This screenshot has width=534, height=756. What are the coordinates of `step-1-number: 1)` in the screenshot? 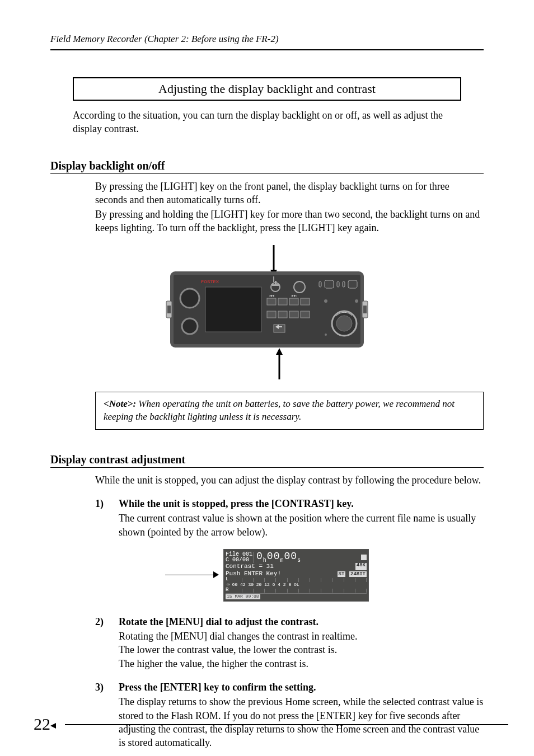 It's located at (107, 504).